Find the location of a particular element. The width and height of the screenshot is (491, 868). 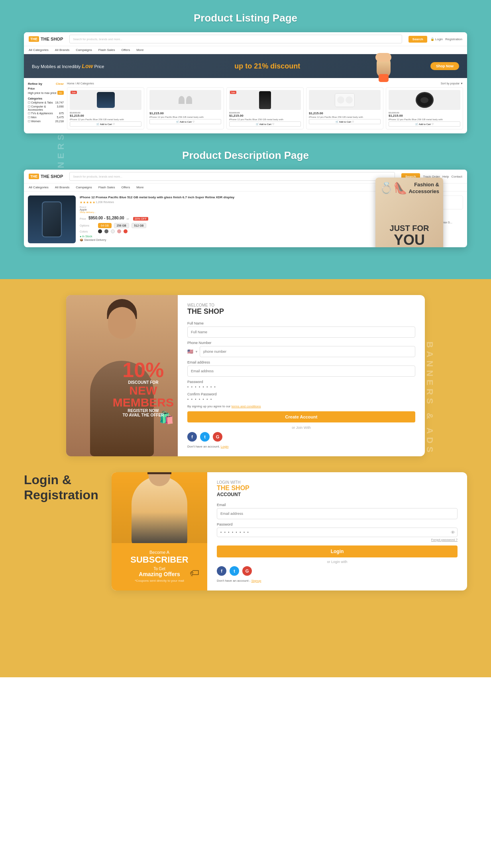

shop-now-button: Shop Now is located at coordinates (445, 66).